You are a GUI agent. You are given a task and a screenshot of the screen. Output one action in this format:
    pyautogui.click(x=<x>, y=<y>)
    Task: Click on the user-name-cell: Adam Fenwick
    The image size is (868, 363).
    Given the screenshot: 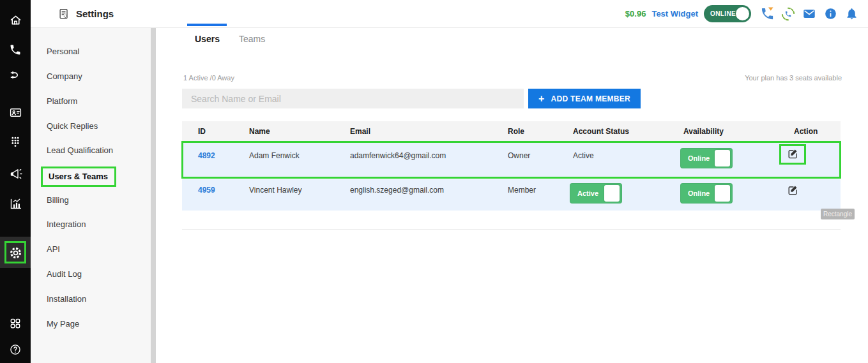 What is the action you would take?
    pyautogui.click(x=275, y=156)
    